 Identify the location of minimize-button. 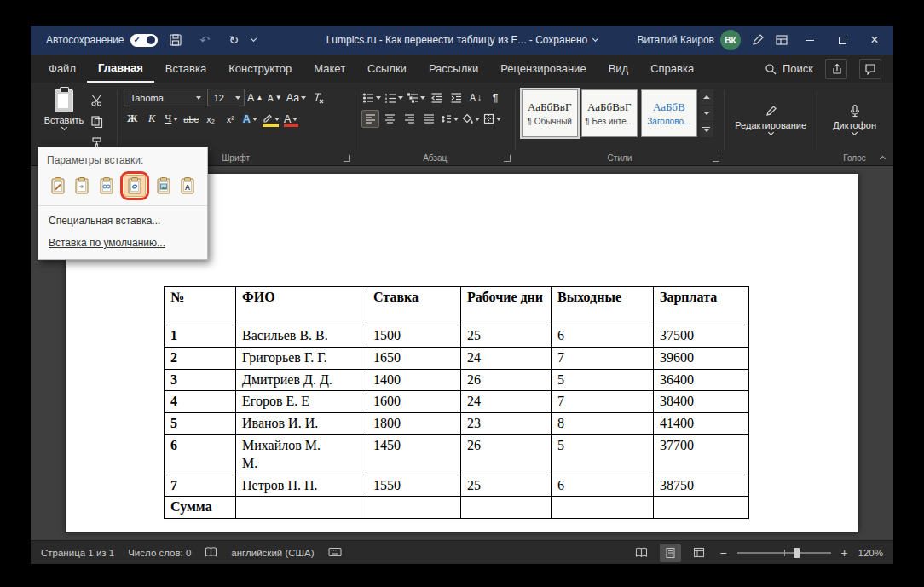
(810, 40).